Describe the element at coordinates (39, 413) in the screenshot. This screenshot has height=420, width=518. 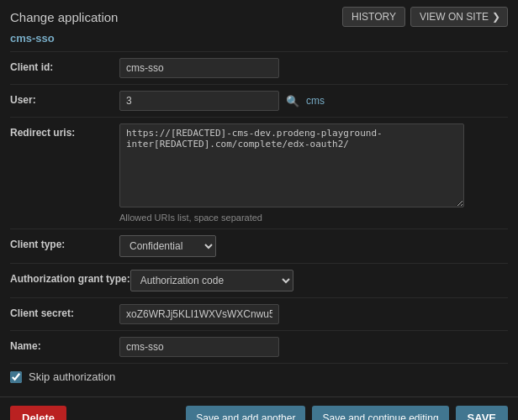
I see `delete-button: Delete` at that location.